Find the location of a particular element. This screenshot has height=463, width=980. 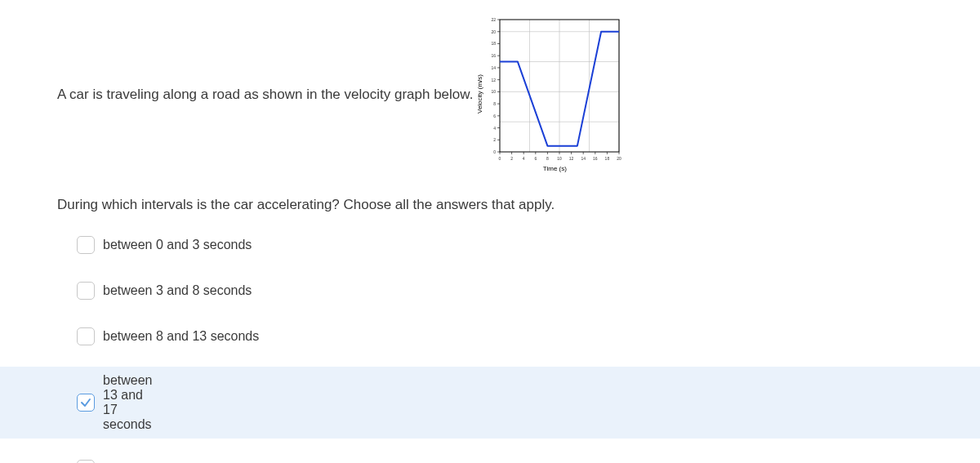

option-row: between 17 and 20 seconds is located at coordinates (500, 458).